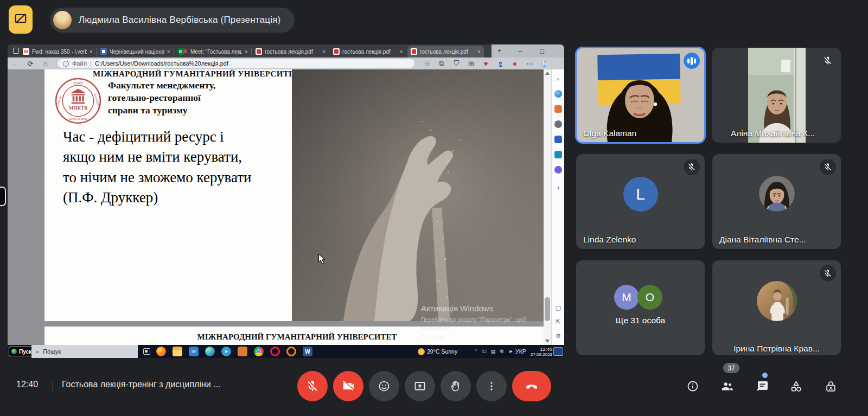  What do you see at coordinates (558, 79) in the screenshot?
I see `sidebar-search-icon: ⌕` at bounding box center [558, 79].